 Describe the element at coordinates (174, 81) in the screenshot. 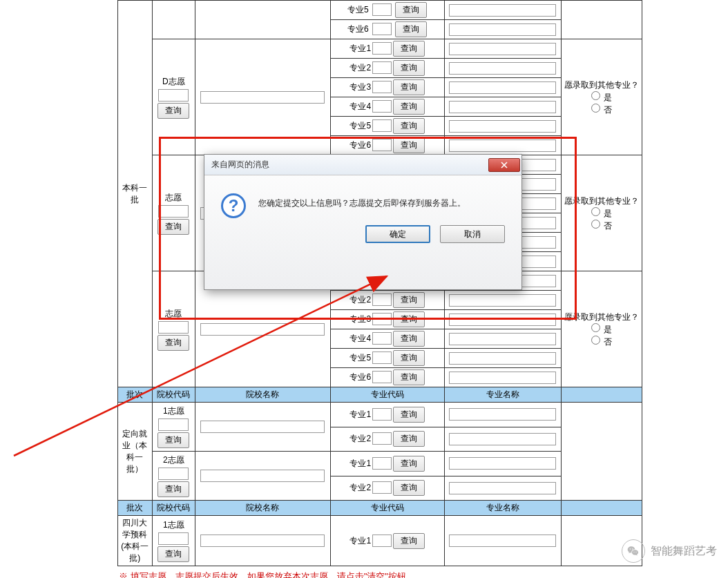

I see `wish-d-label: D志愿` at that location.